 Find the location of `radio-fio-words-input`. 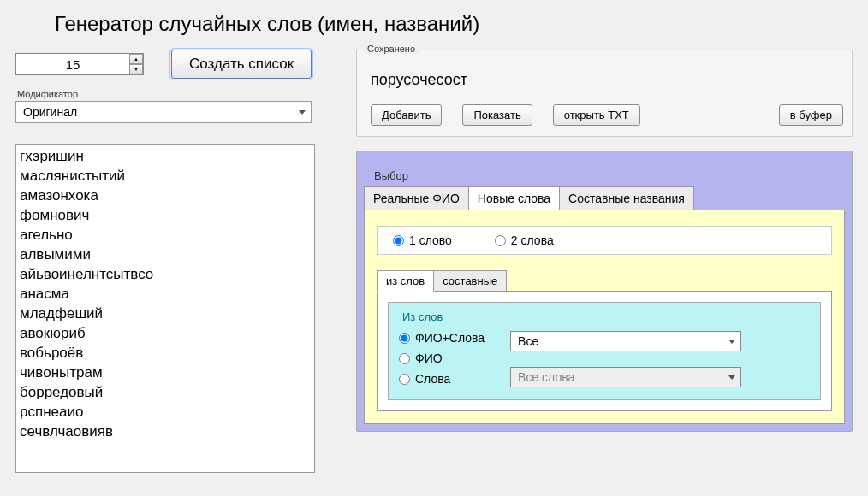

radio-fio-words-input is located at coordinates (404, 339).